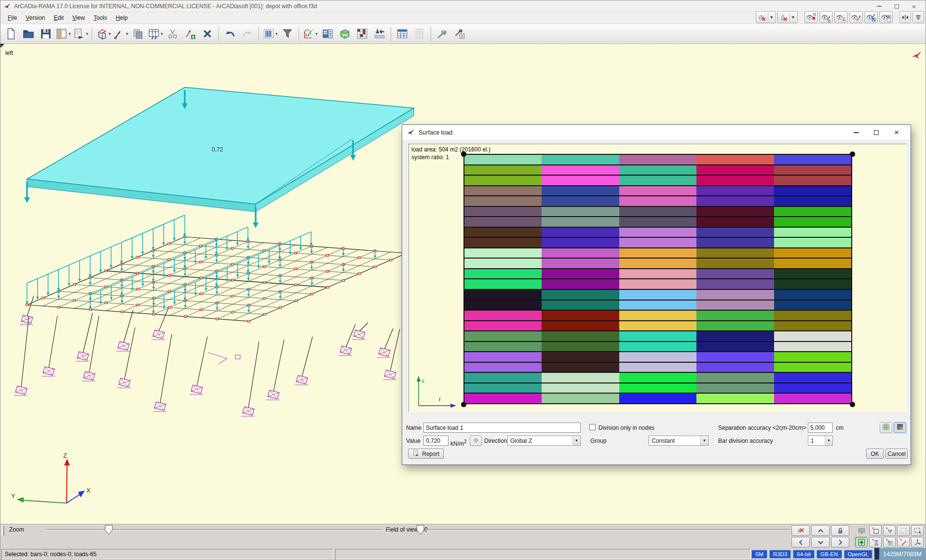  What do you see at coordinates (327, 34) in the screenshot?
I see `toolbar-table-properties-button` at bounding box center [327, 34].